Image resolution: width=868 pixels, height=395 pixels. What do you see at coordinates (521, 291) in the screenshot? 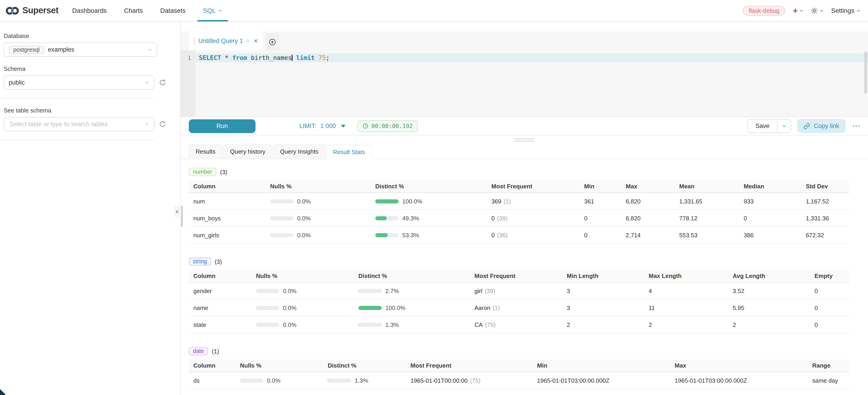
I see `most-frequent-cell: girl(39)` at bounding box center [521, 291].